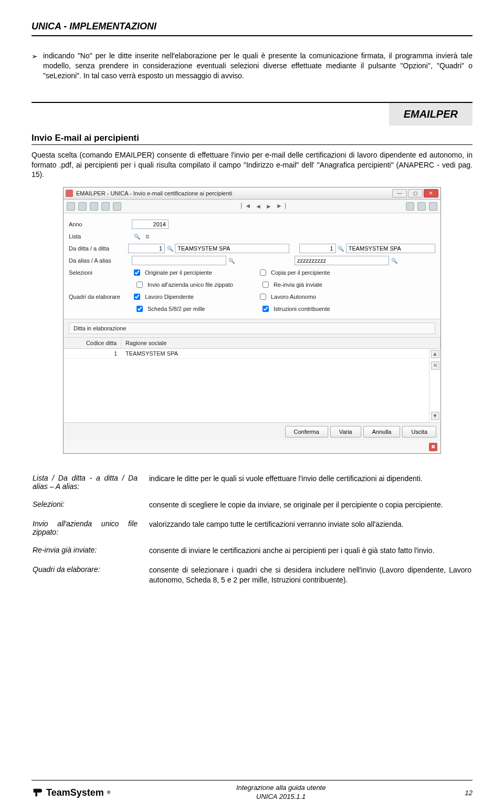 Image resolution: width=504 pixels, height=812 pixels. Describe the element at coordinates (307, 432) in the screenshot. I see `conferma-button: Conferma` at that location.